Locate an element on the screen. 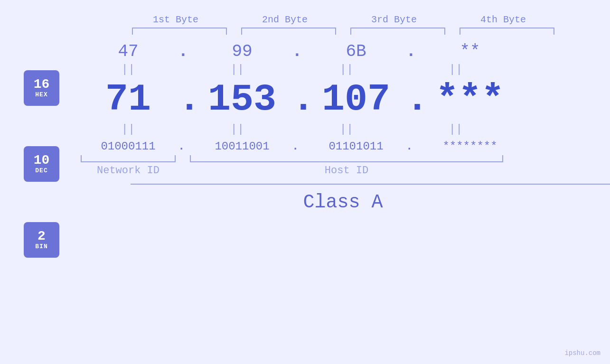 The image size is (610, 364). header-byte1: 1st Byte is located at coordinates (176, 20).